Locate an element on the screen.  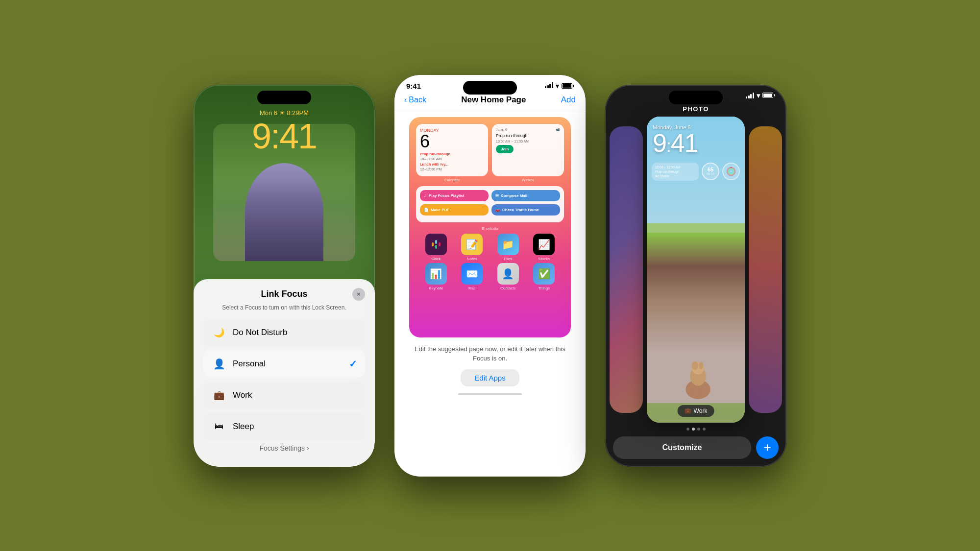
app-notes: 📝 Notes is located at coordinates (472, 247).